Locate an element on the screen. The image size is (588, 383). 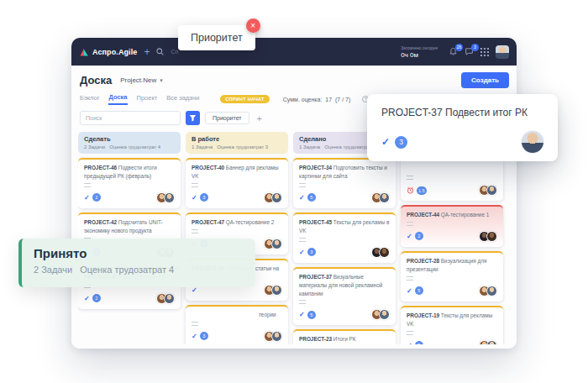
task-card: PROJECT-19 Тексты для рекламы VK✓5 is located at coordinates (452, 325).